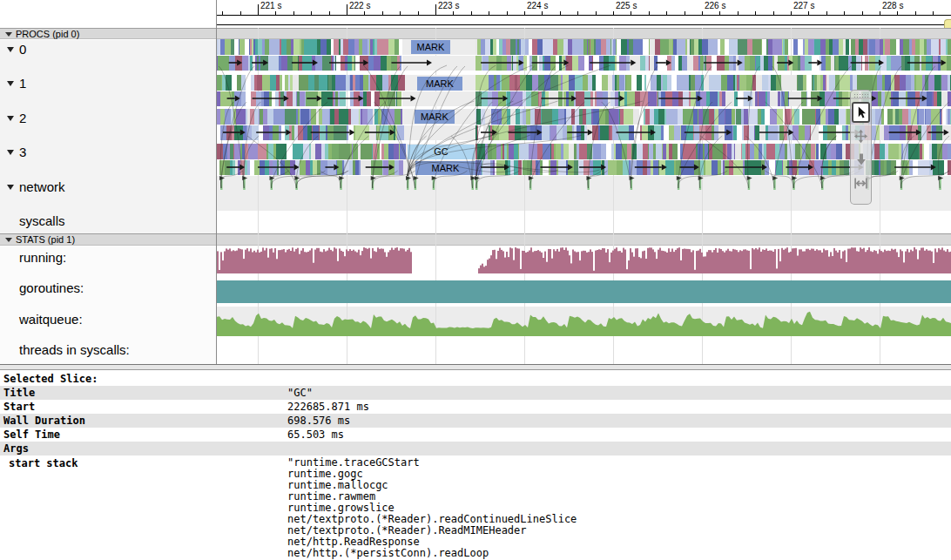 Image resolution: width=951 pixels, height=560 pixels. What do you see at coordinates (583, 193) in the screenshot?
I see `track-background` at bounding box center [583, 193].